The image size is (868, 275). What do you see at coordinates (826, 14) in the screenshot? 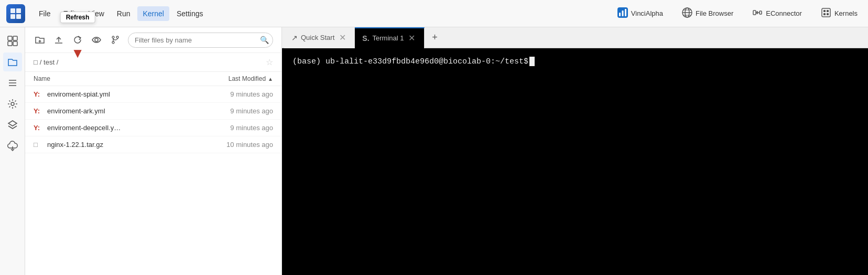
I see `kernels-icon` at bounding box center [826, 14].